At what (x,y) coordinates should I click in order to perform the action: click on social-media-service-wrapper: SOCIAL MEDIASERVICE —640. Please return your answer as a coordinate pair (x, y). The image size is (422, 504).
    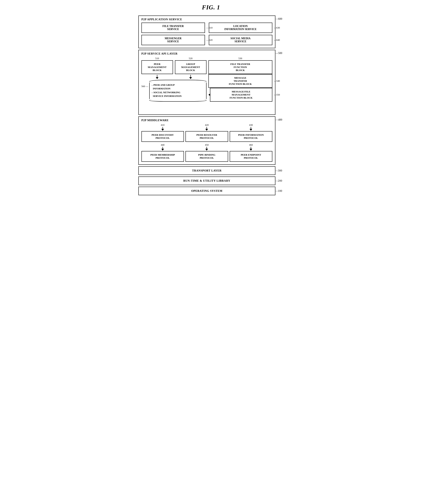
    Looking at the image, I should click on (240, 40).